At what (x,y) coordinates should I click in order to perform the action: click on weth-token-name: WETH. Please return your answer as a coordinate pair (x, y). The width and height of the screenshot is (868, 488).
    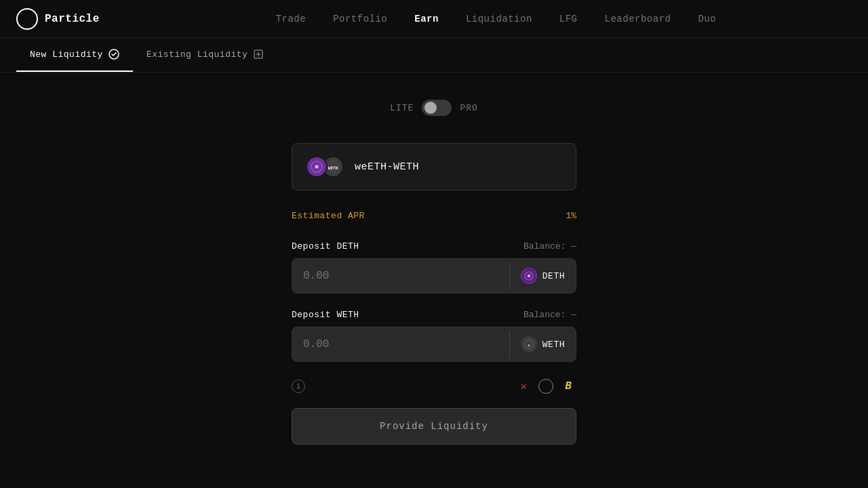
    Looking at the image, I should click on (553, 344).